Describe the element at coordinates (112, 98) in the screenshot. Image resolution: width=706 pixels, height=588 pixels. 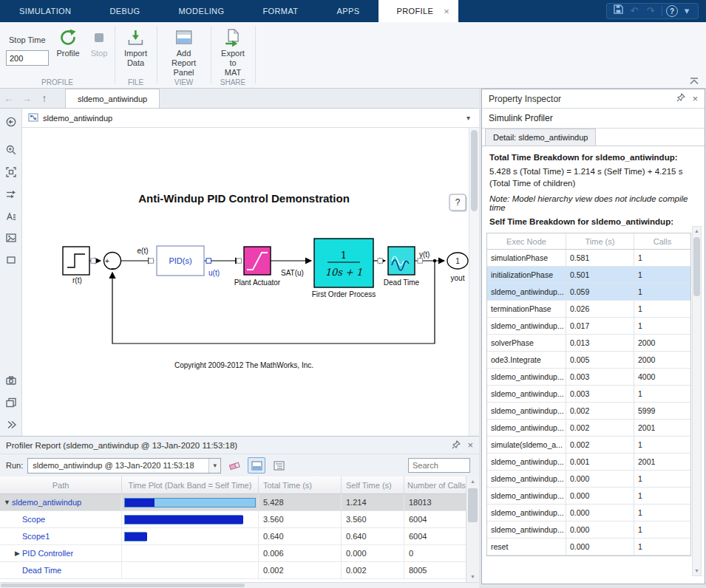
I see `model-document-tab: sldemo_antiwindup` at that location.